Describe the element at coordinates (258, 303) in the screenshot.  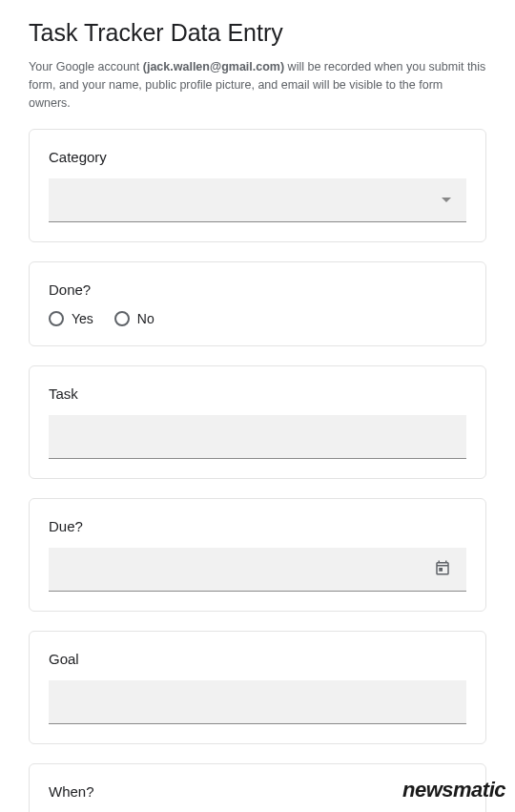
I see `question-card-done: Done? Yes No` at that location.